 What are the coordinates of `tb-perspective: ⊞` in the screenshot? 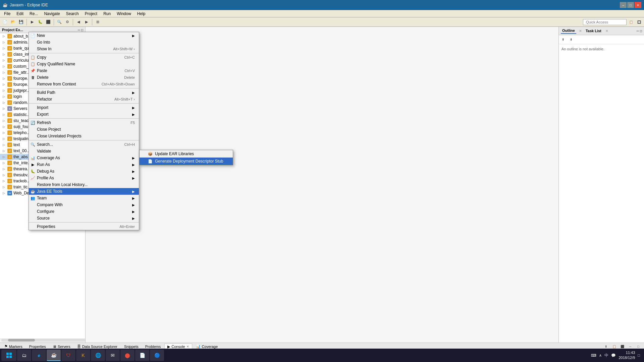 It's located at (98, 22).